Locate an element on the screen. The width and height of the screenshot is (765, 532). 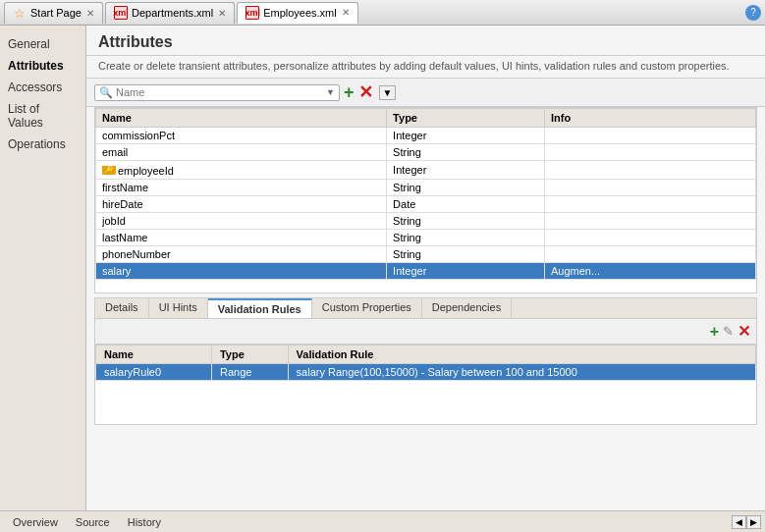
table-row: phoneNumberString is located at coordinates (426, 253).